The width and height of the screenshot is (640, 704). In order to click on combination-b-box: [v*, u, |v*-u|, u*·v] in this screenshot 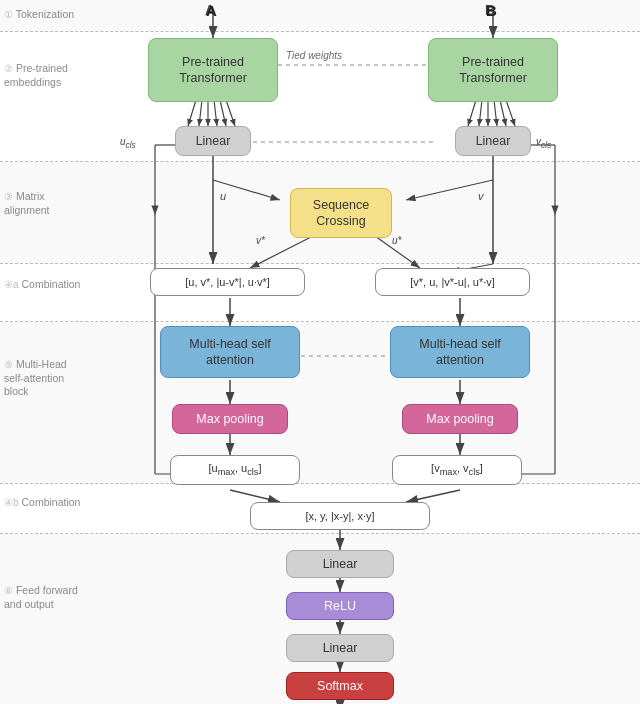, I will do `click(452, 282)`.